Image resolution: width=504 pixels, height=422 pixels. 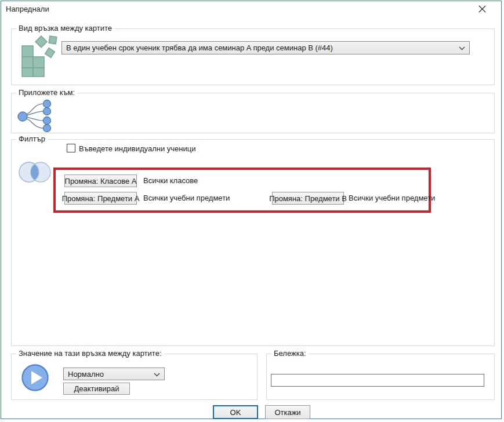 What do you see at coordinates (111, 374) in the screenshot?
I see `weight-dropdown-value: Нормално` at bounding box center [111, 374].